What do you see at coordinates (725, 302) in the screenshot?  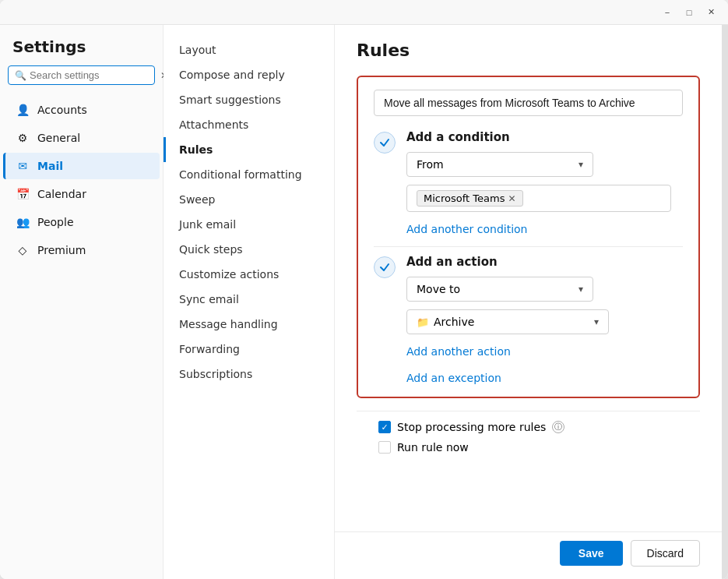 I see `scrollbar` at bounding box center [725, 302].